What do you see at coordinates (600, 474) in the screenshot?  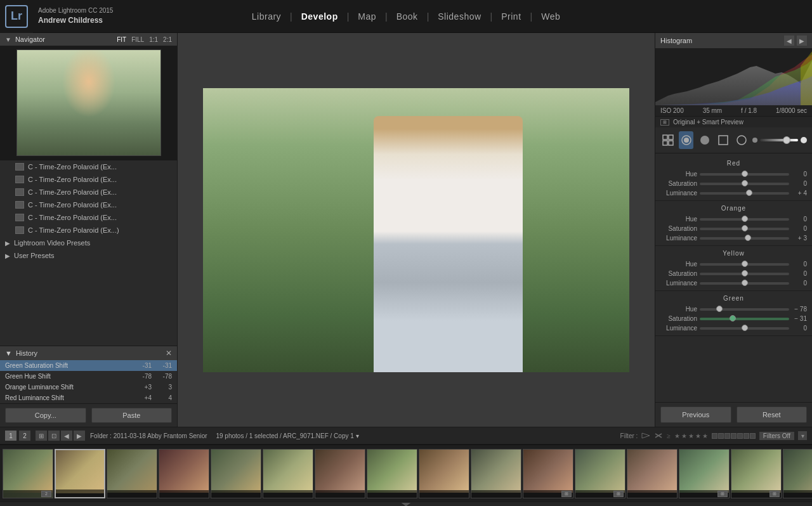 I see `film-thumb-12: ⊞` at bounding box center [600, 474].